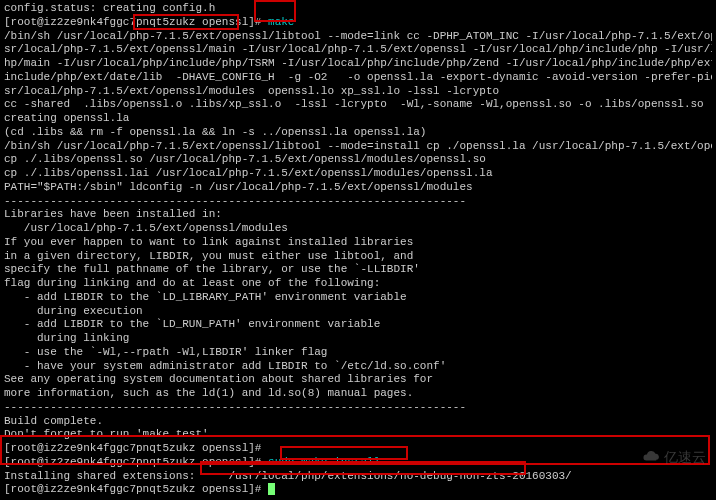  Describe the element at coordinates (358, 325) in the screenshot. I see `output-line: - add LIBDIR to the `LD_RUN_PATH' enviro…` at that location.